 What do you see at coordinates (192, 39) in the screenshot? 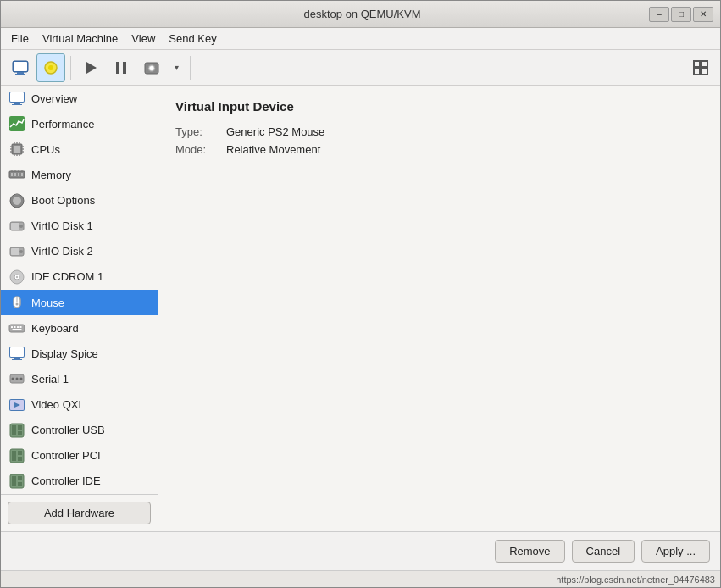
I see `menu-send-key: Send Key` at bounding box center [192, 39].